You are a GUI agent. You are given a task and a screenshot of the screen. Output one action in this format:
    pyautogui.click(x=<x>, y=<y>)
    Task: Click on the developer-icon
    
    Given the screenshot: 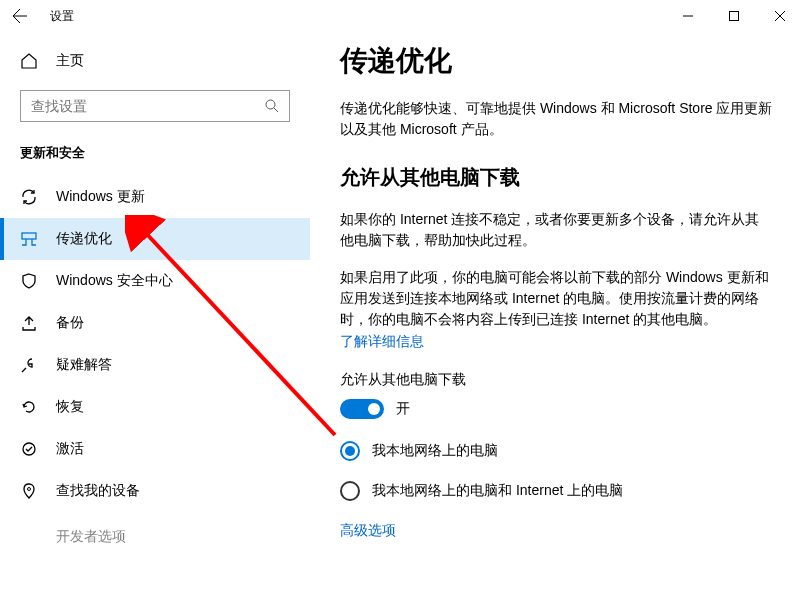 What is the action you would take?
    pyautogui.click(x=29, y=537)
    